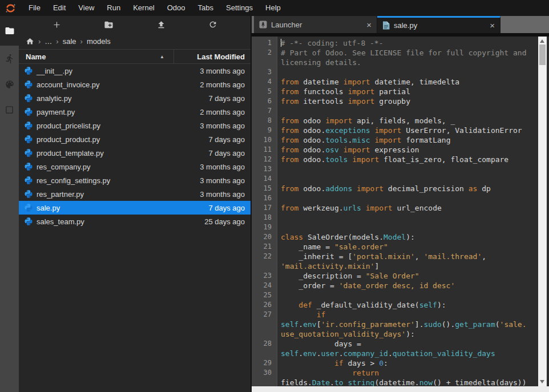  Describe the element at coordinates (135, 112) in the screenshot. I see `file-row: payment.py2 months ago` at that location.